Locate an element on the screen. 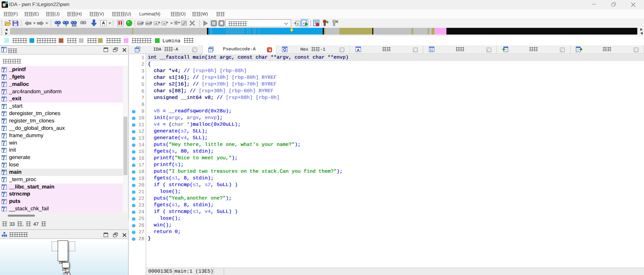 The width and height of the screenshot is (644, 275). svg-text: 101 is located at coordinates (74, 25).